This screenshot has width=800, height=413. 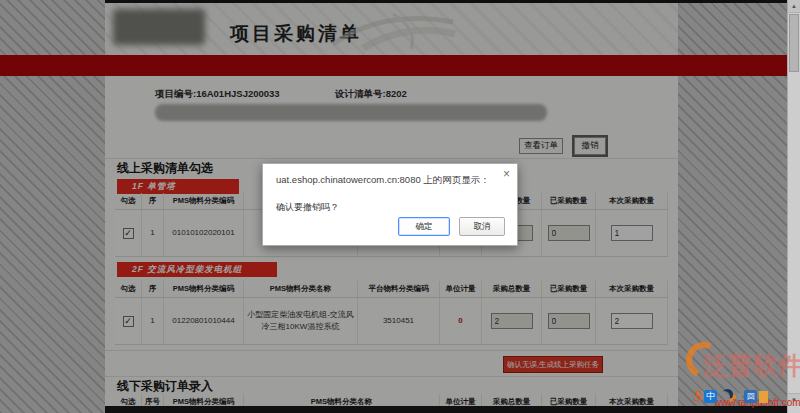 I want to click on dialog-ok-button: 确定, so click(x=424, y=226).